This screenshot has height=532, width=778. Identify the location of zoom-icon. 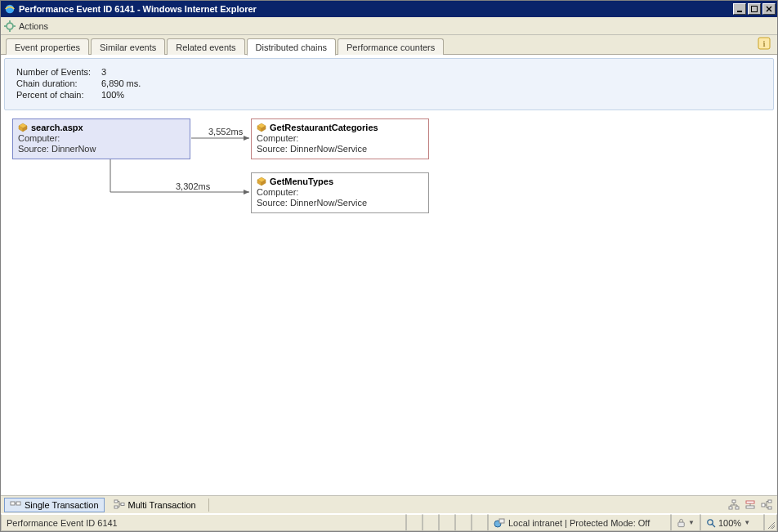
(711, 523).